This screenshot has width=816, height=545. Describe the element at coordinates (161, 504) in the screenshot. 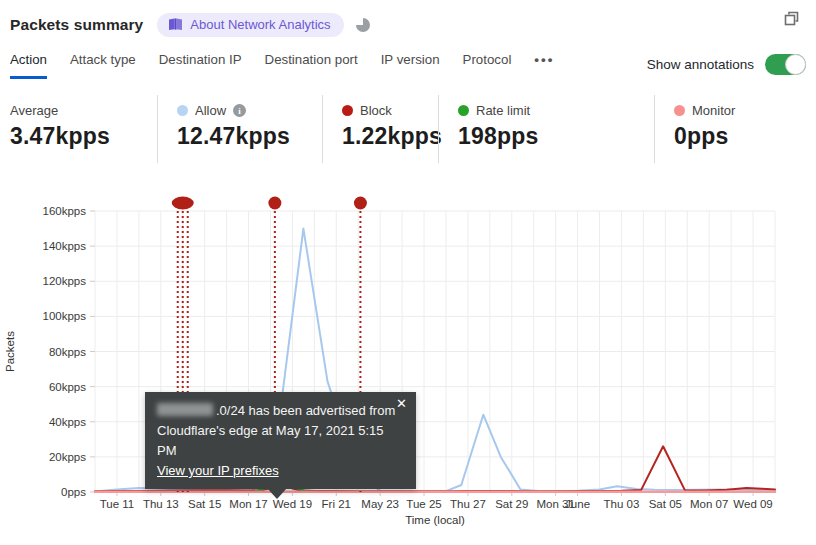

I see `x-tick-label: Thu 13` at that location.